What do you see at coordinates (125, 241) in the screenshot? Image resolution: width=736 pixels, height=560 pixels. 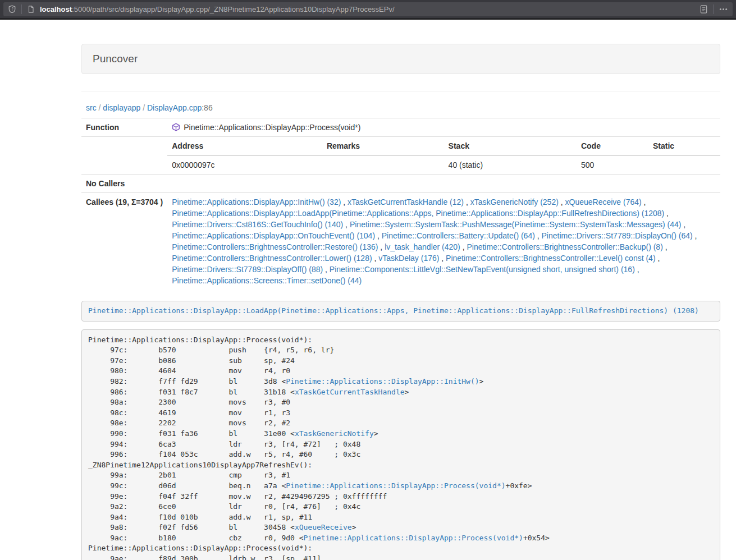 I see `callees-header: Callees (19, Σ=3704 )` at bounding box center [125, 241].